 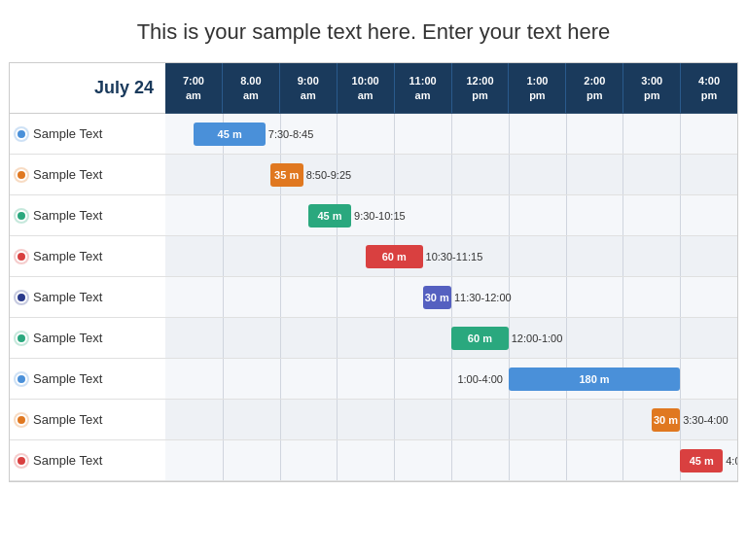 I want to click on time-column-header: 10:00am, so click(x=366, y=88).